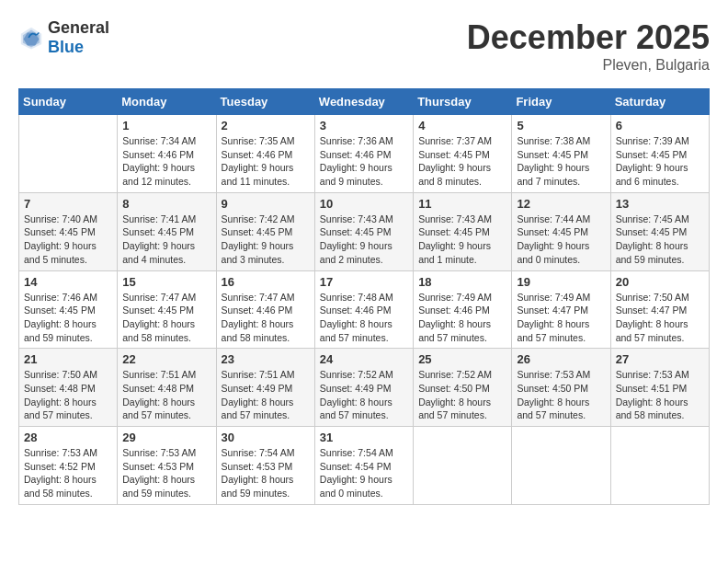 This screenshot has width=728, height=563. What do you see at coordinates (68, 465) in the screenshot?
I see `calendar-cell: 28Sunrise: 7:53 AM Sunset: 4:52 PM Dayli…` at bounding box center [68, 465].